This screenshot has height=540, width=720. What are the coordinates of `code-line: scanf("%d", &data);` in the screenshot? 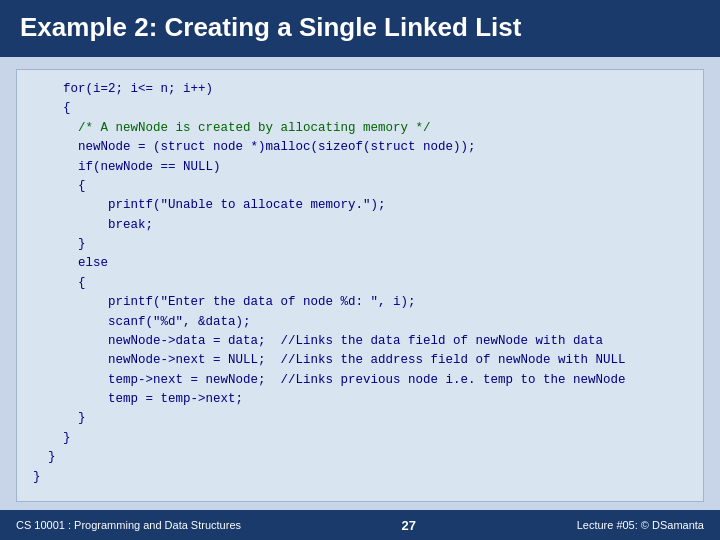 It's located at (360, 322).